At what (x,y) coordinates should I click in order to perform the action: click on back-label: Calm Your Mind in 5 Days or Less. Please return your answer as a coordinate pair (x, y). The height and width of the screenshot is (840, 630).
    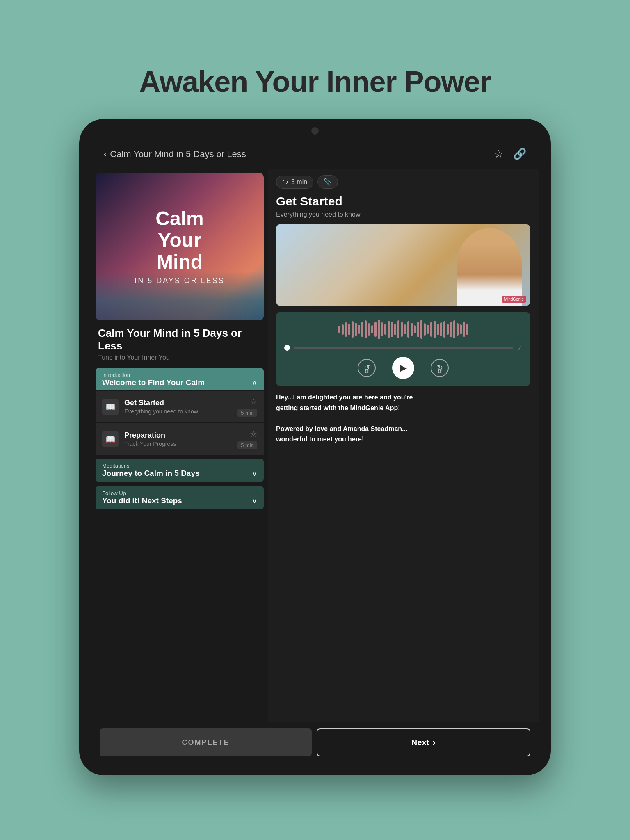
    Looking at the image, I should click on (178, 154).